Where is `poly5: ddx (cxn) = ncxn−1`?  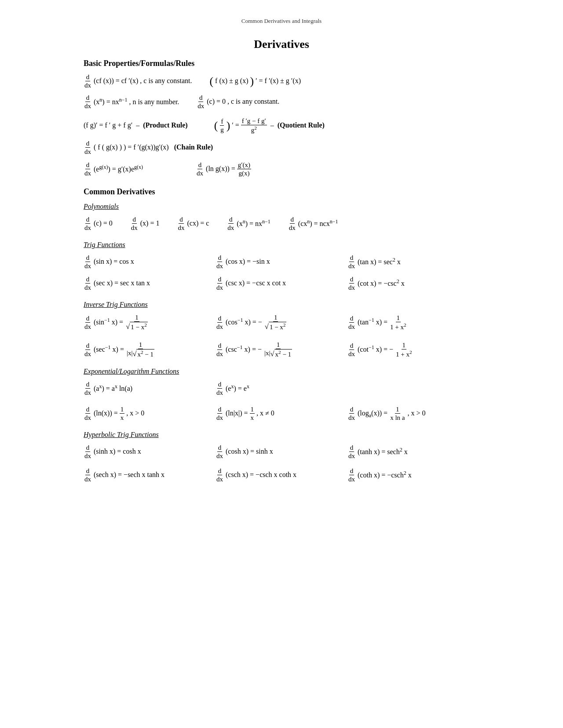
poly5: ddx (cxn) = ncxn−1 is located at coordinates (313, 223).